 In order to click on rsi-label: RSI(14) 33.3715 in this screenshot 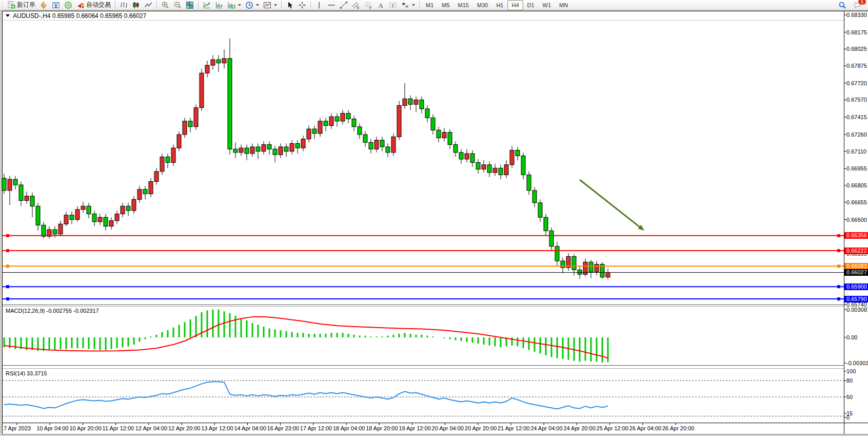, I will do `click(27, 373)`.